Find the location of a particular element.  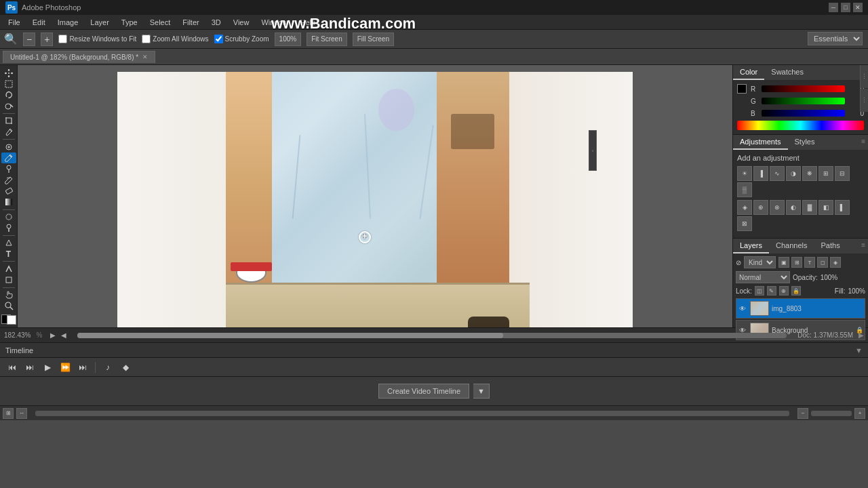

expand-icon-2: ⋮ is located at coordinates (864, 100).